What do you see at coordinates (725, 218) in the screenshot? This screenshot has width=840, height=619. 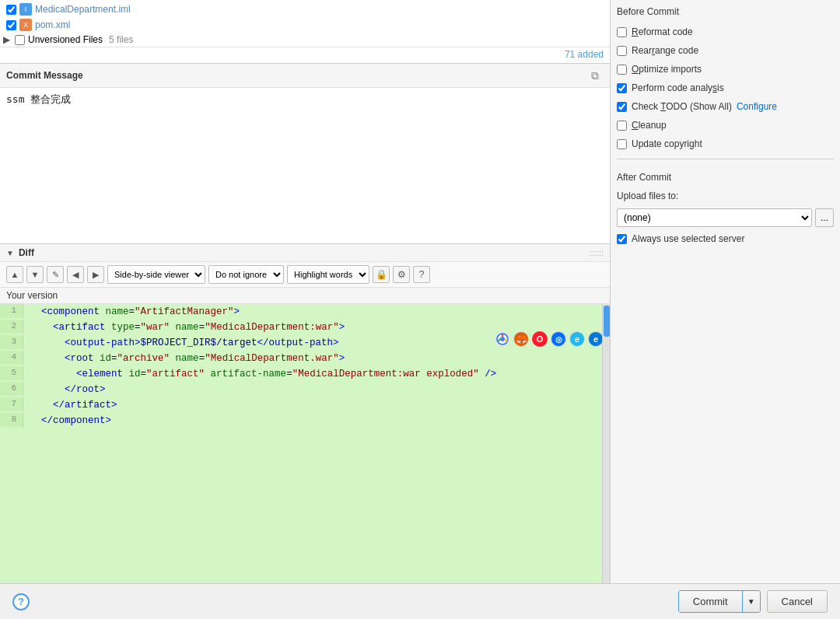 I see `upload-row: (none) ...` at bounding box center [725, 218].